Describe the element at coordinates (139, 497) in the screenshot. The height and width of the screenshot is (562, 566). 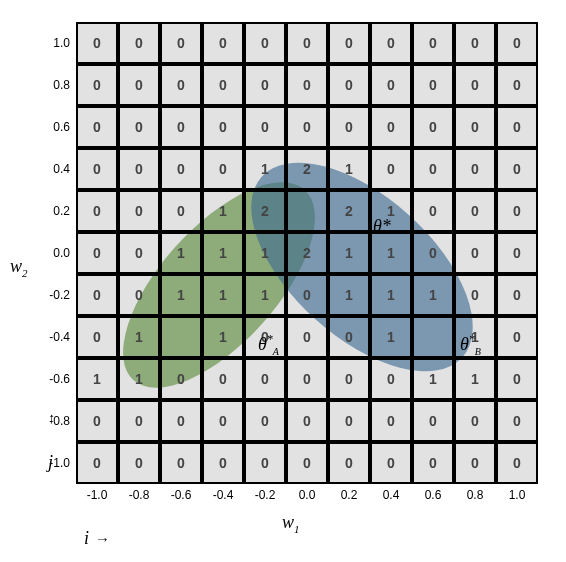
I see `x-tick: -0.8` at that location.